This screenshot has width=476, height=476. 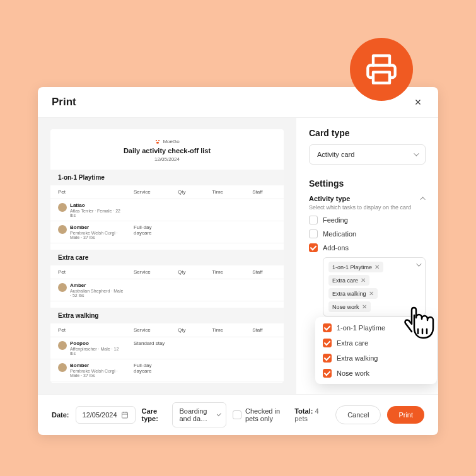 I want to click on chevron-up-icon, so click(x=422, y=199).